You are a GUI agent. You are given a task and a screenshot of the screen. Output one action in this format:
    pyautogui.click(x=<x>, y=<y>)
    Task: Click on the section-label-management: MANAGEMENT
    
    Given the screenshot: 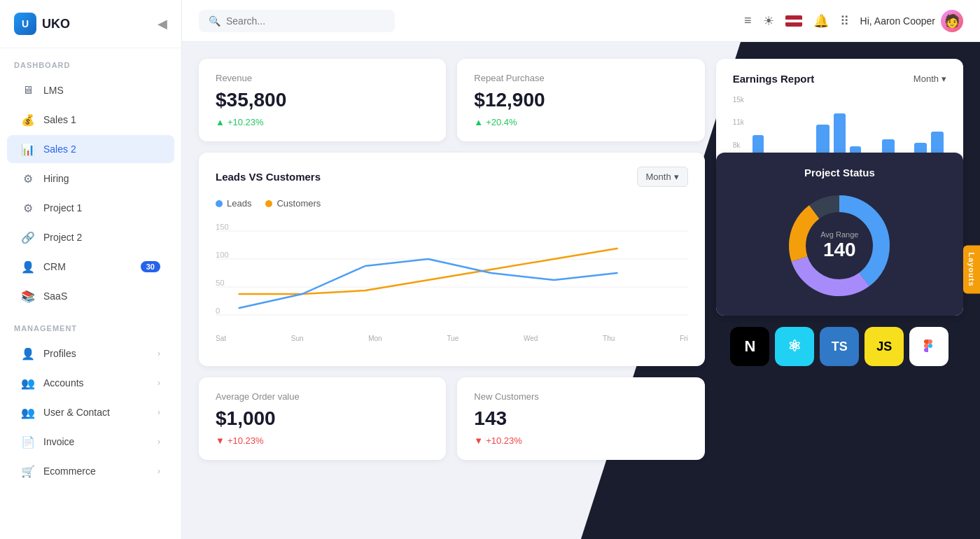 What is the action you would take?
    pyautogui.click(x=91, y=325)
    